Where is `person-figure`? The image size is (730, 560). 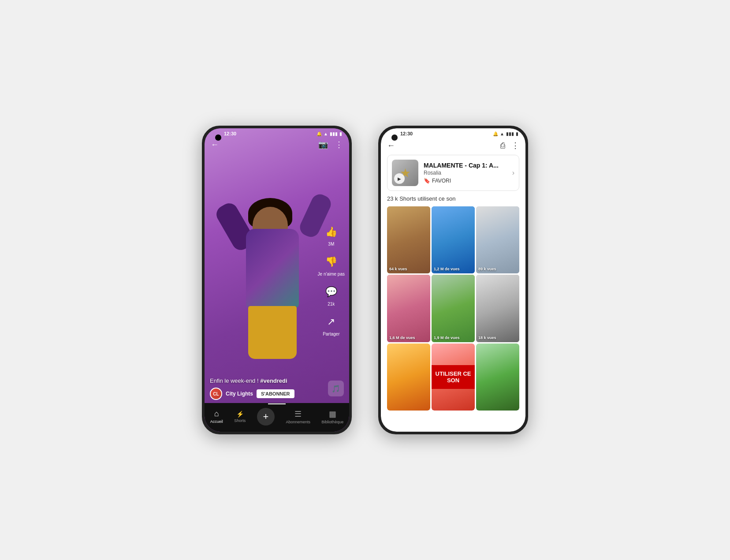 person-figure is located at coordinates (277, 286).